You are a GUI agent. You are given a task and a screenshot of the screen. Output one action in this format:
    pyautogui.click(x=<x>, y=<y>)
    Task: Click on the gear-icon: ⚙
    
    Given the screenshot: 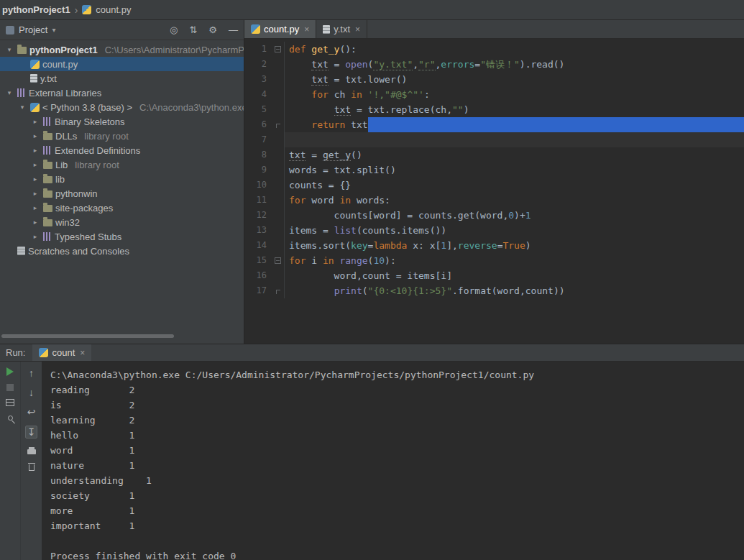 What is the action you would take?
    pyautogui.click(x=213, y=30)
    